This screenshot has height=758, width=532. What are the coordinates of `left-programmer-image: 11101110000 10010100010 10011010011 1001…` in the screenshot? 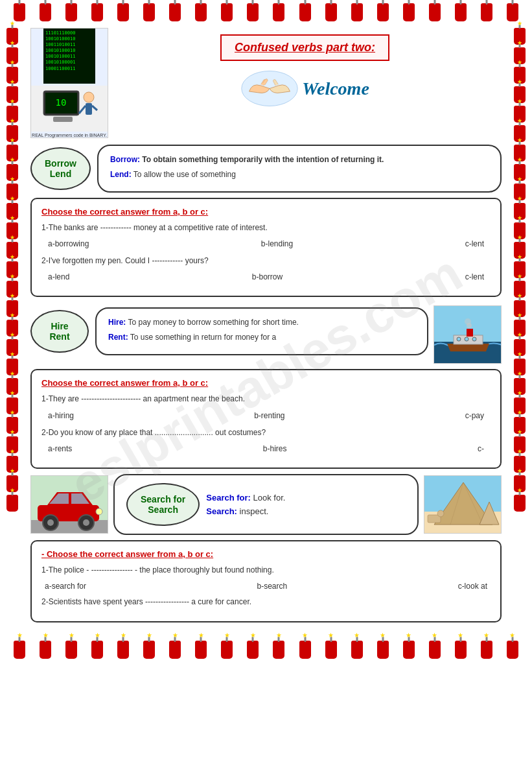 It's located at (69, 83).